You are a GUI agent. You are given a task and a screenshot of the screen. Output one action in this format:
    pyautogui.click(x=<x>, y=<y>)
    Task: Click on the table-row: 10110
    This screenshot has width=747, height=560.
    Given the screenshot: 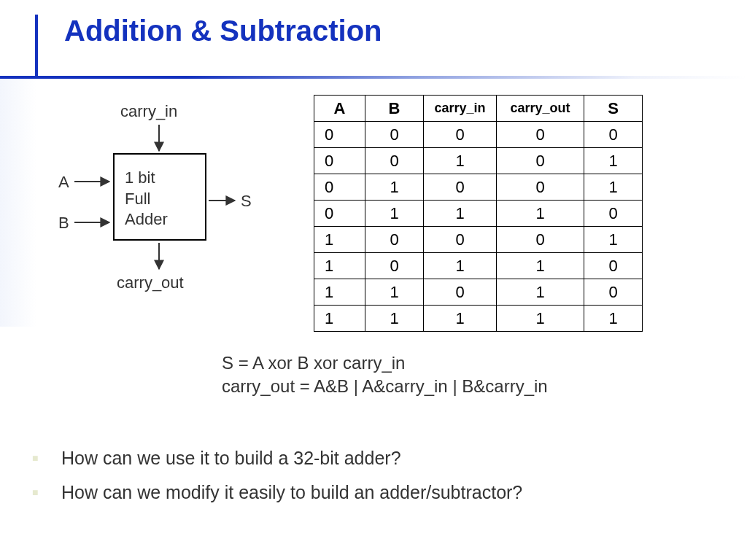 What is the action you would take?
    pyautogui.click(x=479, y=266)
    